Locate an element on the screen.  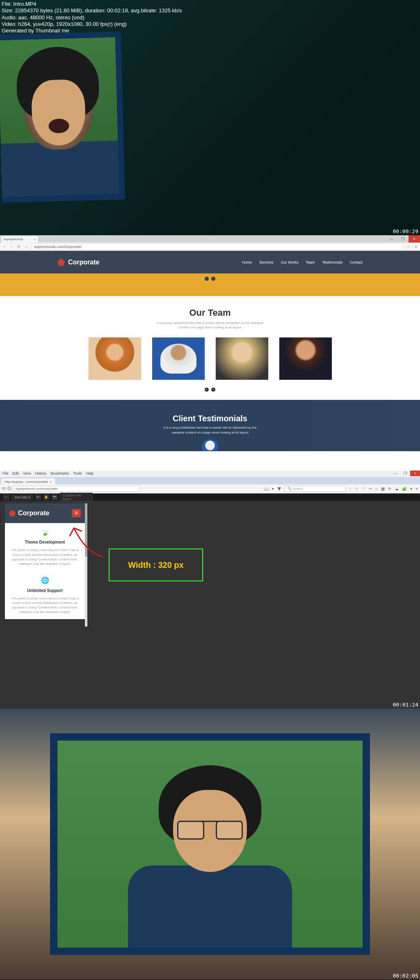
team-section: Our Team It is a long established fact t… is located at coordinates (210, 348).